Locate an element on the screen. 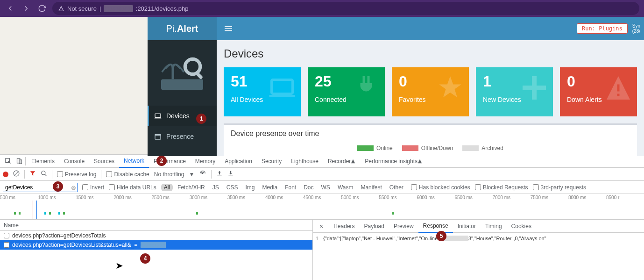 The image size is (644, 280). sidebar-item-devices: Devices is located at coordinates (182, 116).